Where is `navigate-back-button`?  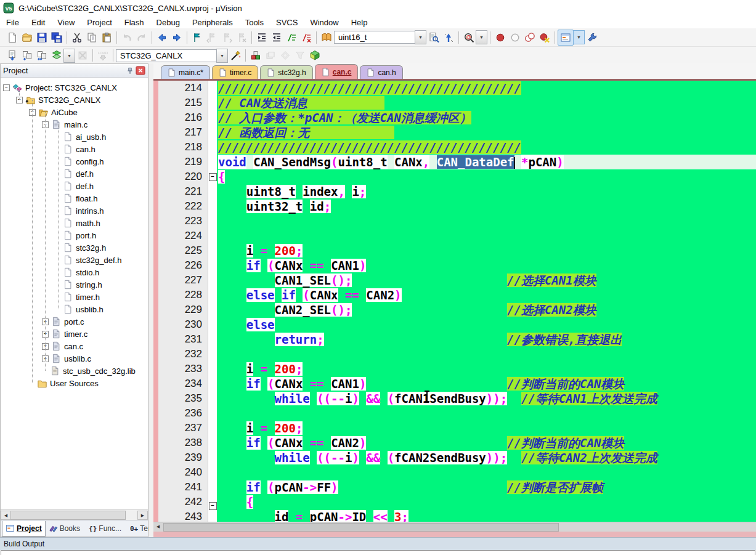
navigate-back-button is located at coordinates (162, 38).